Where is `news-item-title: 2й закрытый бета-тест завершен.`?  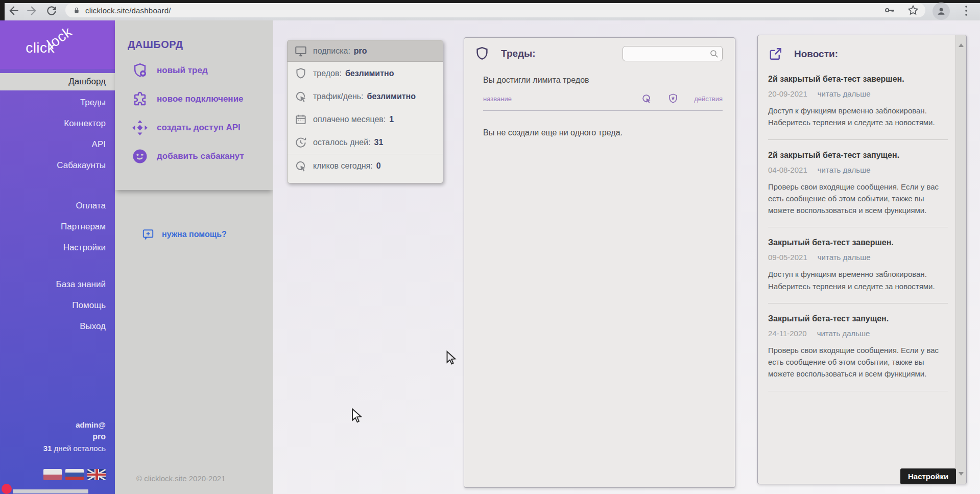 news-item-title: 2й закрытый бета-тест завершен. is located at coordinates (858, 79).